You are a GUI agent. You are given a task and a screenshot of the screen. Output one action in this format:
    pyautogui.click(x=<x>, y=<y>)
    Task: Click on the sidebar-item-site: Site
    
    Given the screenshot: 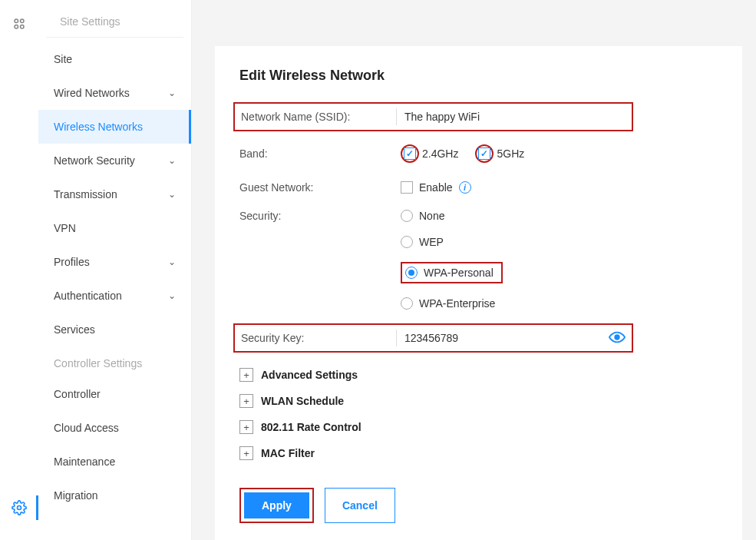 What is the action you would take?
    pyautogui.click(x=115, y=59)
    